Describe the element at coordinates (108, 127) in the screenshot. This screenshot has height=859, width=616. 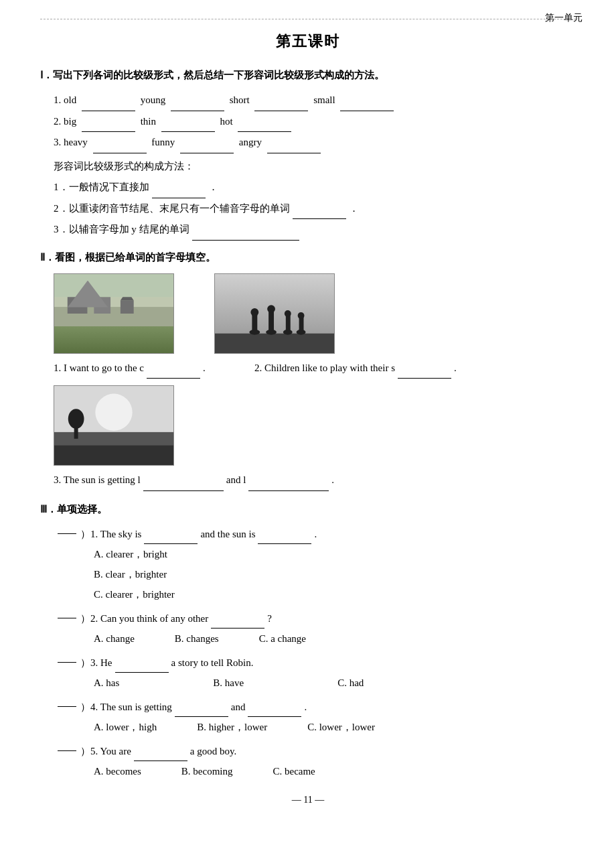
I see `blank-big` at that location.